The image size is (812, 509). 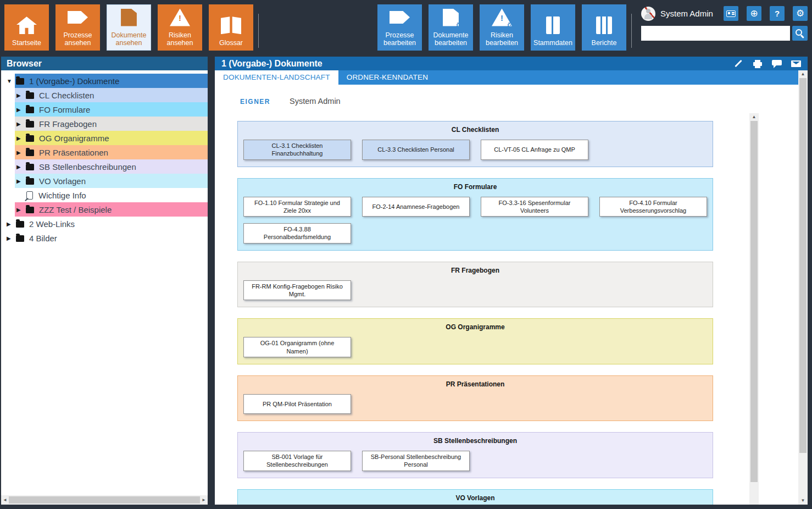 I want to click on tab: DOKUMENTEN-LANDSCHAFT, so click(x=277, y=78).